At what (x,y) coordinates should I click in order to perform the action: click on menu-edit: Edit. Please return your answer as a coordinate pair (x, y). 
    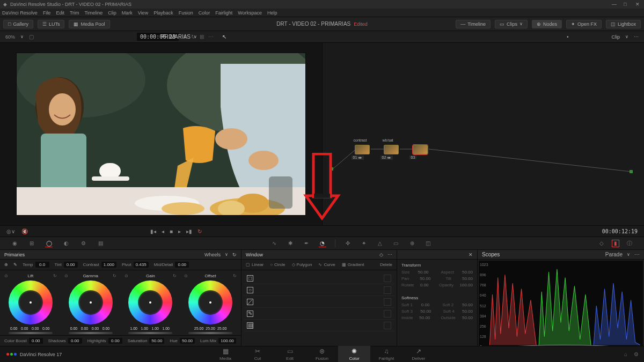
    Looking at the image, I should click on (60, 13).